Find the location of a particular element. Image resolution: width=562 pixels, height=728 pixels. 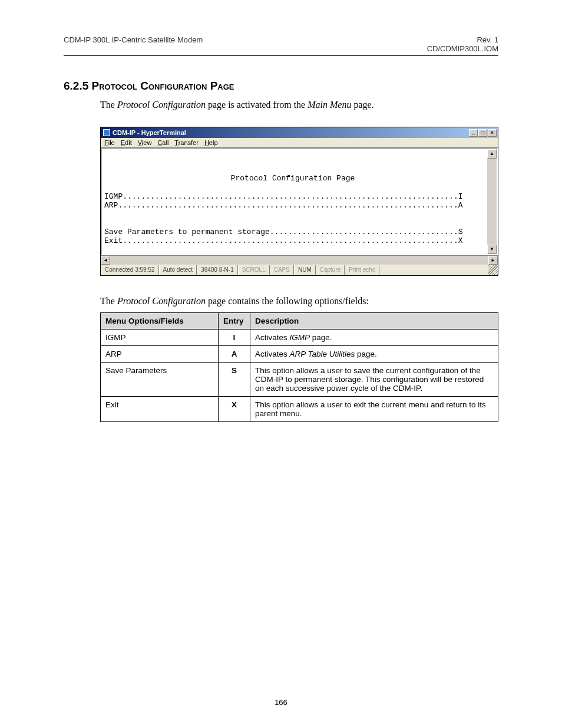

cell-entry: I is located at coordinates (234, 337).